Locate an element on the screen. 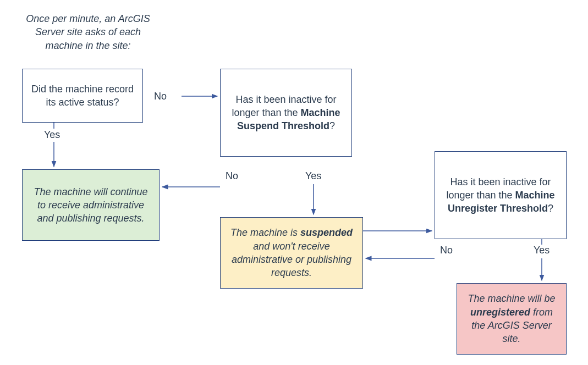 The image size is (588, 365). label-q3-no: No is located at coordinates (447, 251).